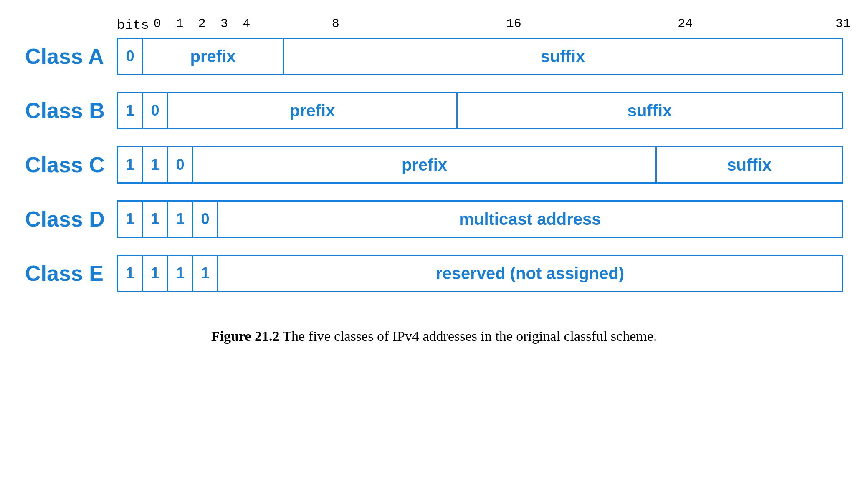  I want to click on class-c-suffix: suffix, so click(749, 165).